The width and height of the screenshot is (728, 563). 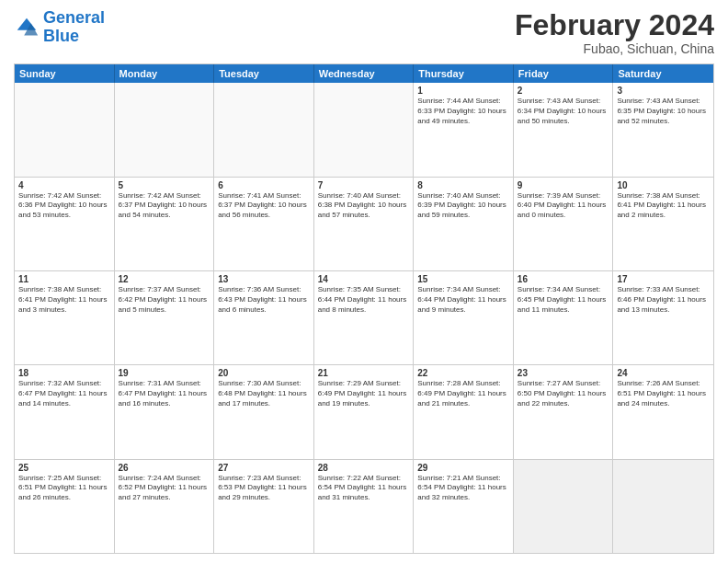 What do you see at coordinates (664, 186) in the screenshot?
I see `day-number: 10` at bounding box center [664, 186].